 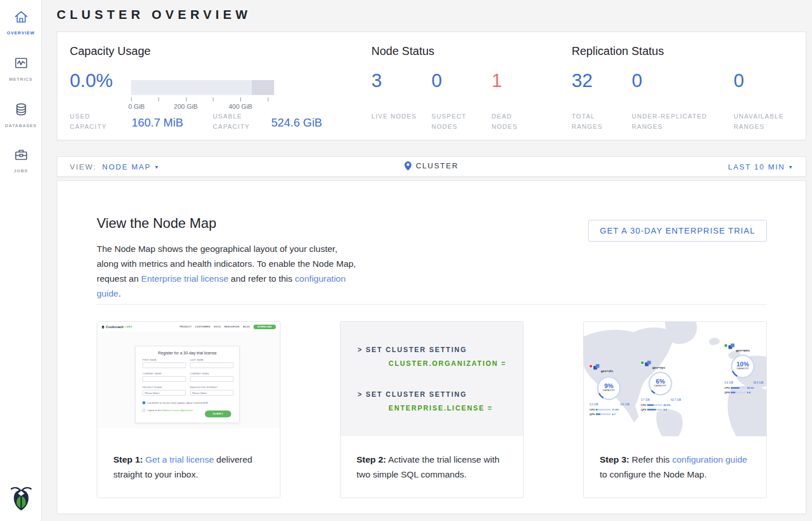 What do you see at coordinates (441, 408) in the screenshot?
I see `sql-line: ENTERPRISE.LICENSE =` at bounding box center [441, 408].